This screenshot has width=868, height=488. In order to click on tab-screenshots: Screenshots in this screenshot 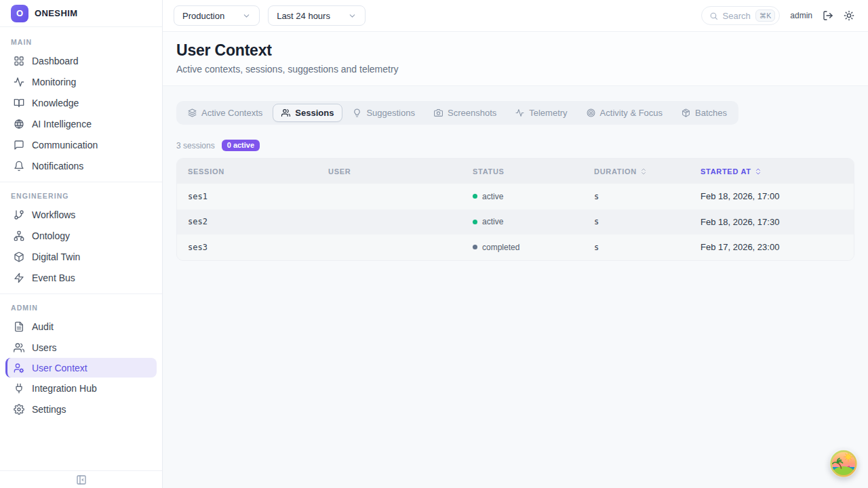, I will do `click(465, 113)`.